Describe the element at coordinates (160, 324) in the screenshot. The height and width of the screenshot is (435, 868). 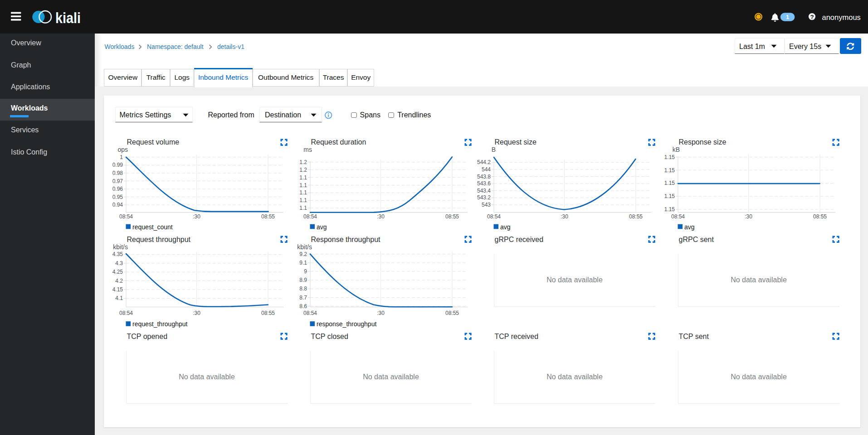
I see `svg-text: request_throughput` at that location.